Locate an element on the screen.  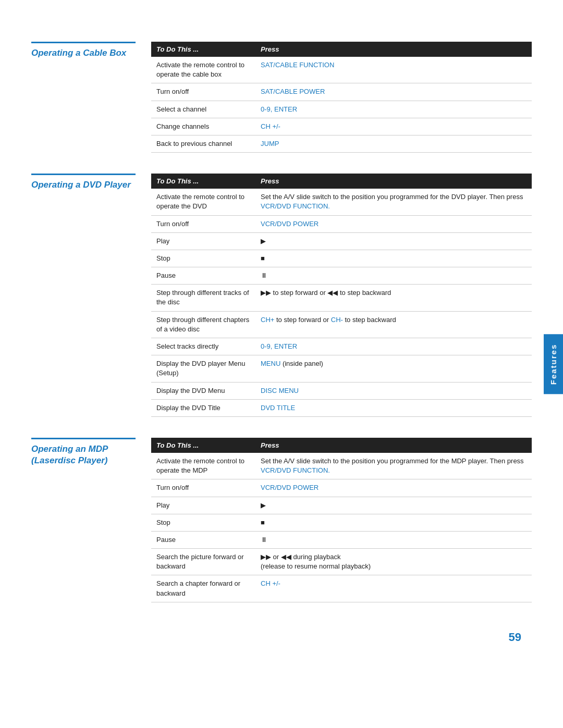
todo-cell: Change channels is located at coordinates (203, 126).